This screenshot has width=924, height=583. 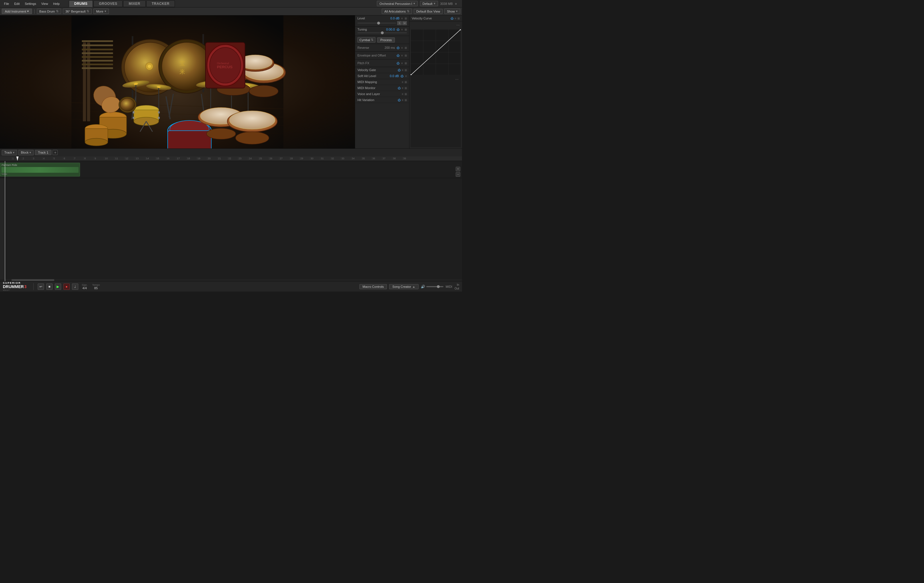 I want to click on bergerault-selector: 36° Bergerault ⇅, so click(x=78, y=11).